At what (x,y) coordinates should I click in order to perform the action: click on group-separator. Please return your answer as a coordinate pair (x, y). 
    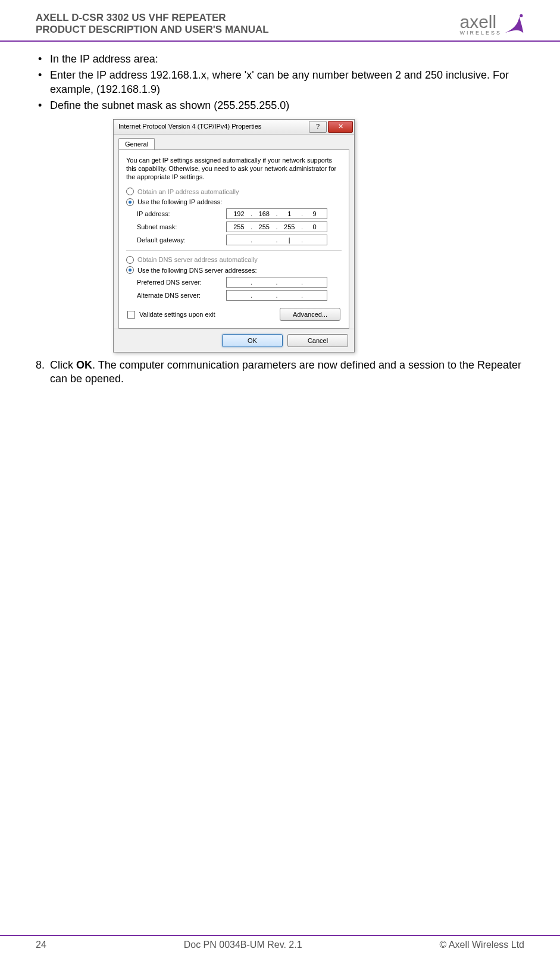
    Looking at the image, I should click on (234, 250).